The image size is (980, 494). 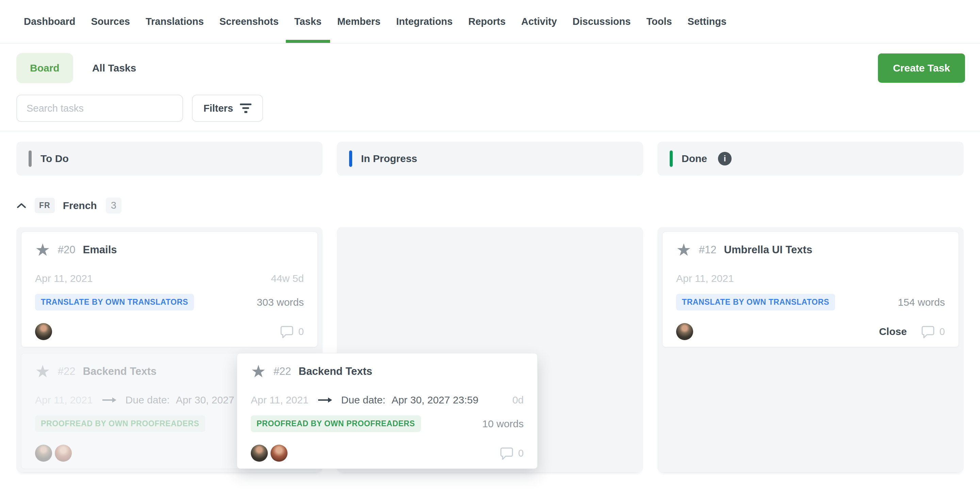 What do you see at coordinates (725, 159) in the screenshot?
I see `info-icon: i` at bounding box center [725, 159].